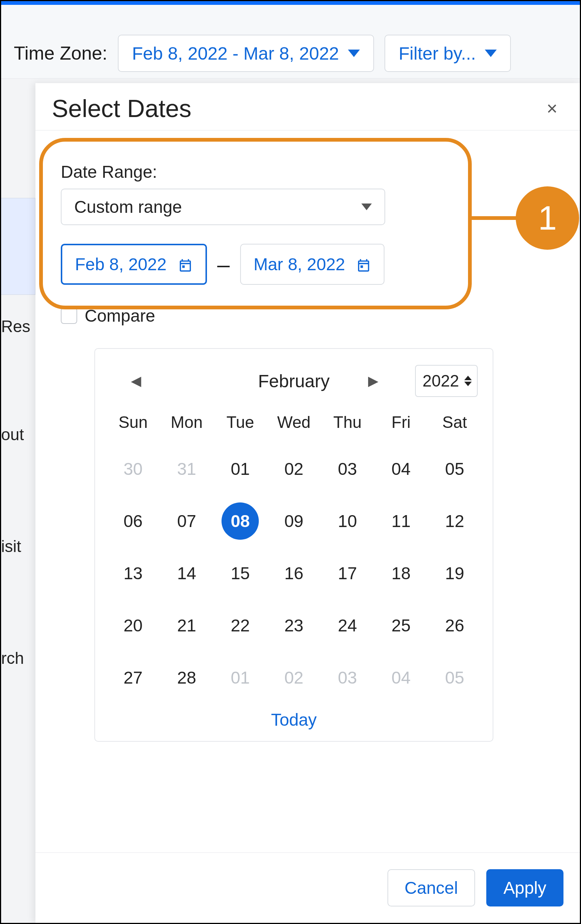 This screenshot has height=924, width=581. Describe the element at coordinates (552, 109) in the screenshot. I see `close-button: ×` at that location.